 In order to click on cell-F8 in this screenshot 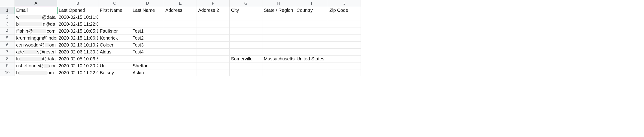, I will do `click(213, 59)`.